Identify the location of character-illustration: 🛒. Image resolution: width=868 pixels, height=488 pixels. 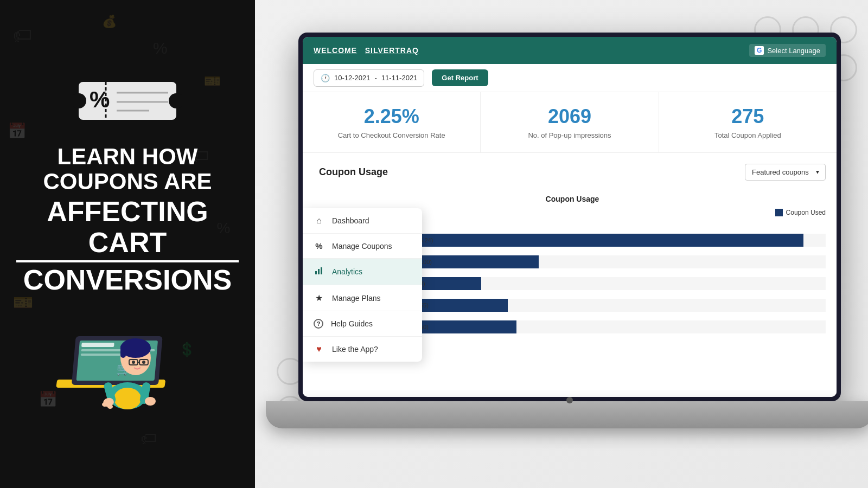
(127, 359).